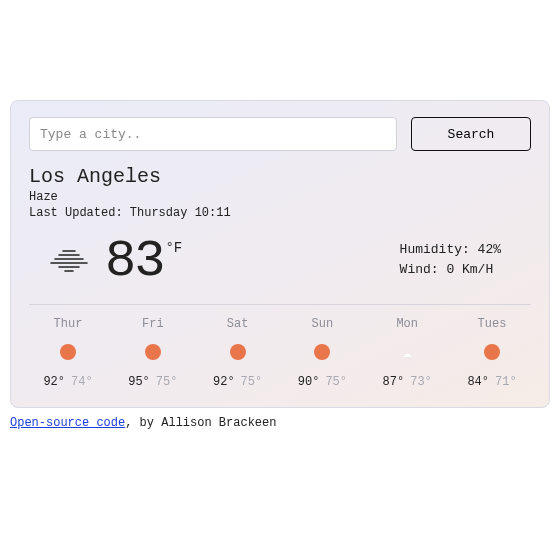 This screenshot has width=560, height=560. I want to click on forecast-day: Tues 84°71°, so click(492, 353).